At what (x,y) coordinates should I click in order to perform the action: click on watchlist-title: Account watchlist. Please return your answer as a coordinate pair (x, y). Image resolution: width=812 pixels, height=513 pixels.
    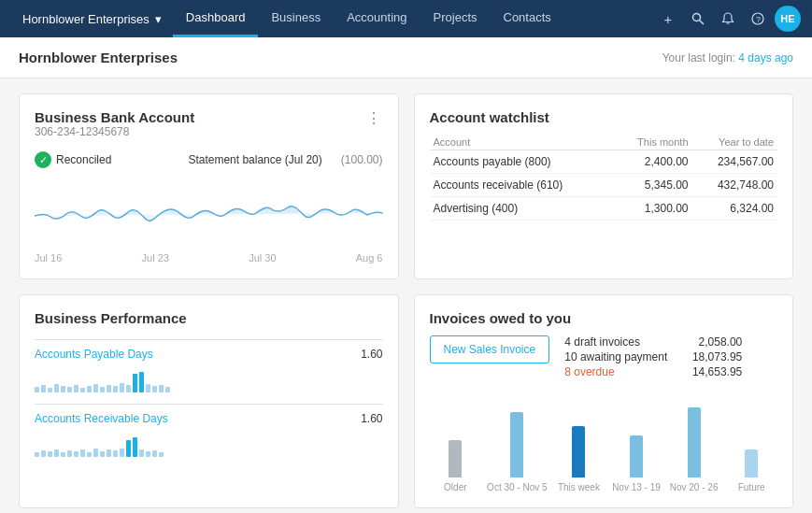
    Looking at the image, I should click on (604, 118).